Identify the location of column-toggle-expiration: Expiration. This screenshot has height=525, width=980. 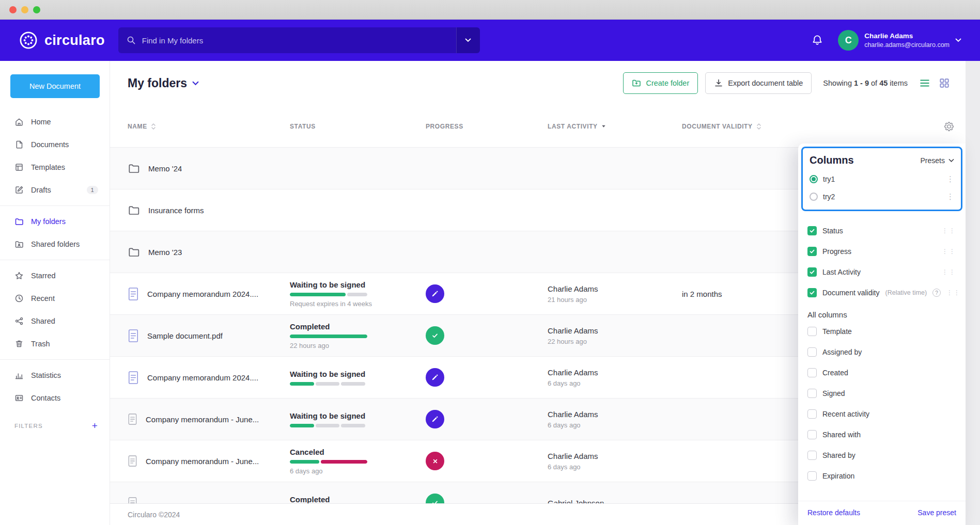
(882, 476).